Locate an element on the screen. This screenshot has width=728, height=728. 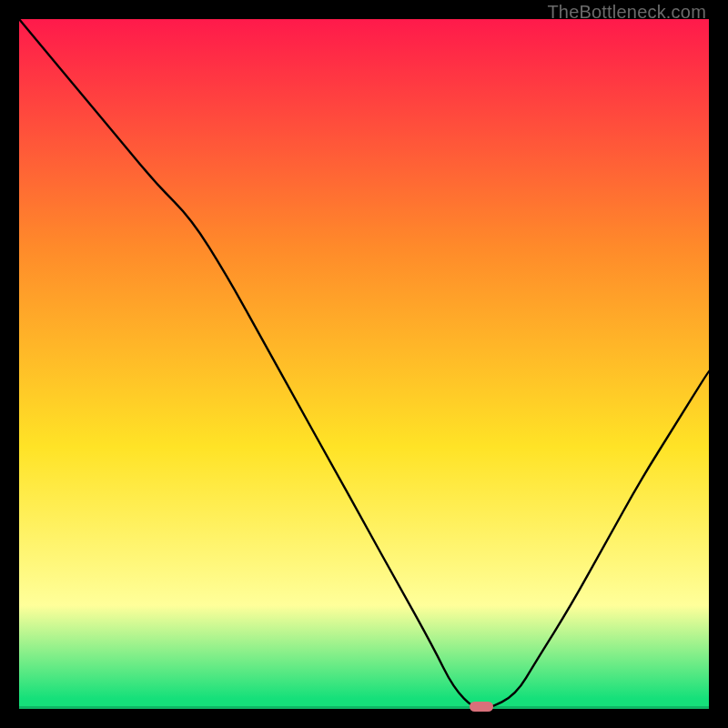
optimal-point-marker is located at coordinates (481, 706).